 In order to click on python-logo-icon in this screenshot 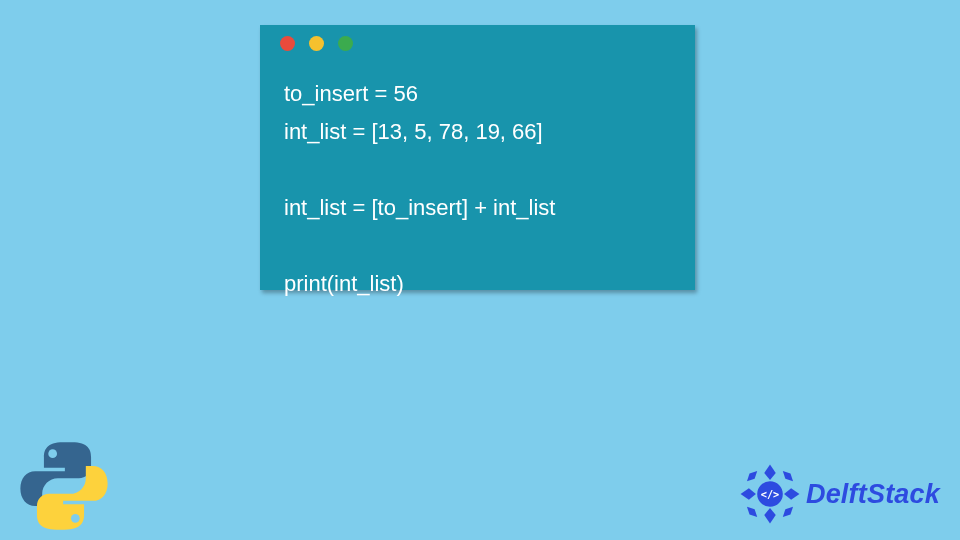, I will do `click(64, 486)`.